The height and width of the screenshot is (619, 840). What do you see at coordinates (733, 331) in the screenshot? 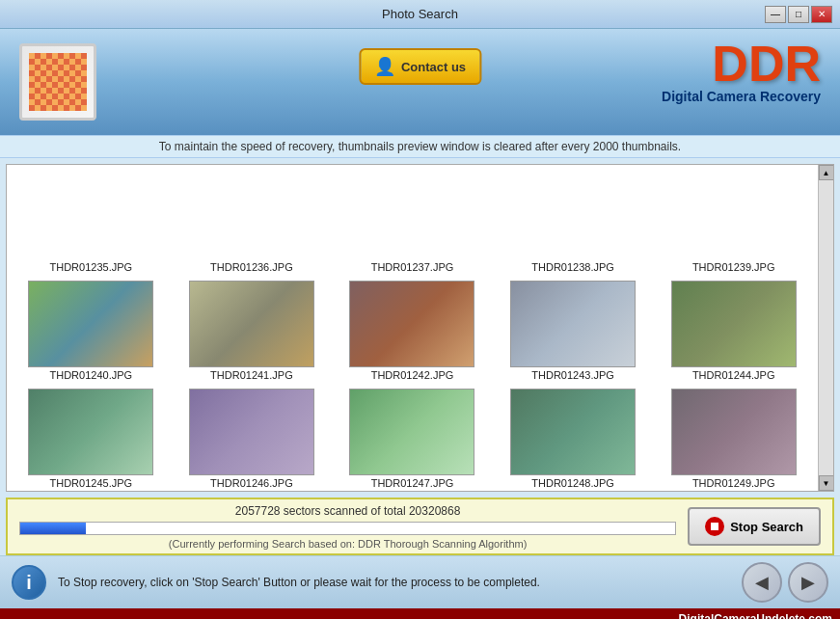
I see `thumb-cell-1244: THDR01244.JPG` at bounding box center [733, 331].